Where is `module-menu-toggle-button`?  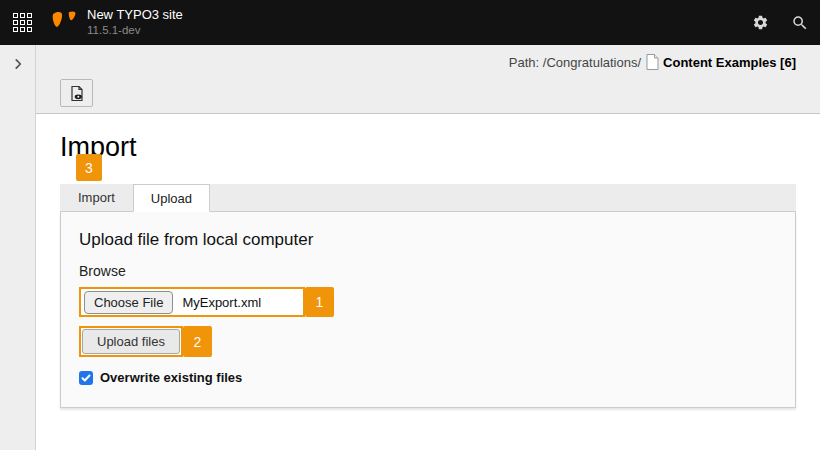
module-menu-toggle-button is located at coordinates (22, 22).